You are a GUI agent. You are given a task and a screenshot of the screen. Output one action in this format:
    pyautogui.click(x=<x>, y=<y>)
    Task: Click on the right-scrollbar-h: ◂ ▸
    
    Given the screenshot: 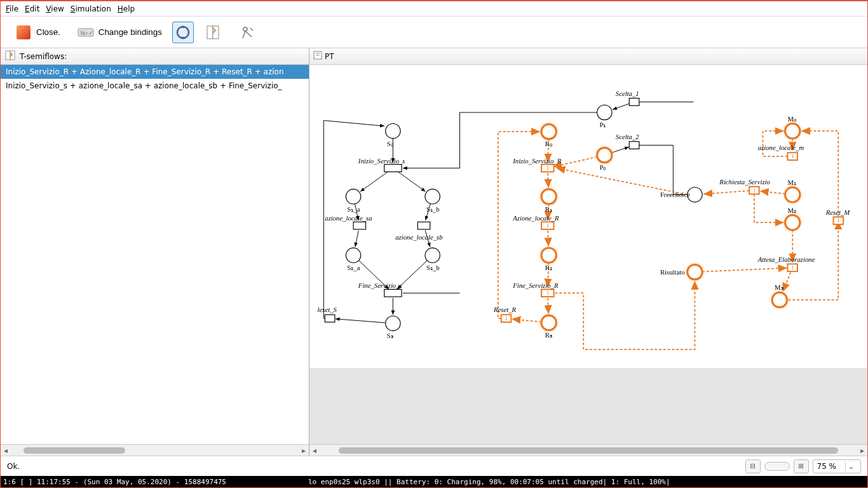 What is the action you would take?
    pyautogui.click(x=588, y=450)
    